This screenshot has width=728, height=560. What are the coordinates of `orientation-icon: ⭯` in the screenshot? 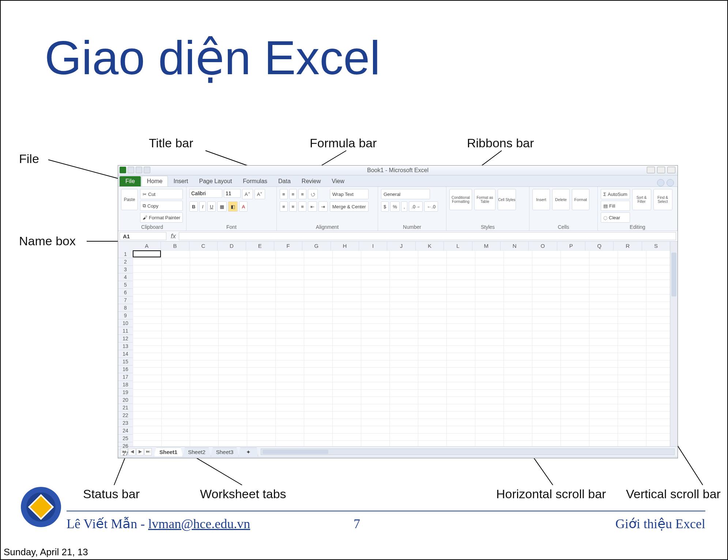 It's located at (313, 194).